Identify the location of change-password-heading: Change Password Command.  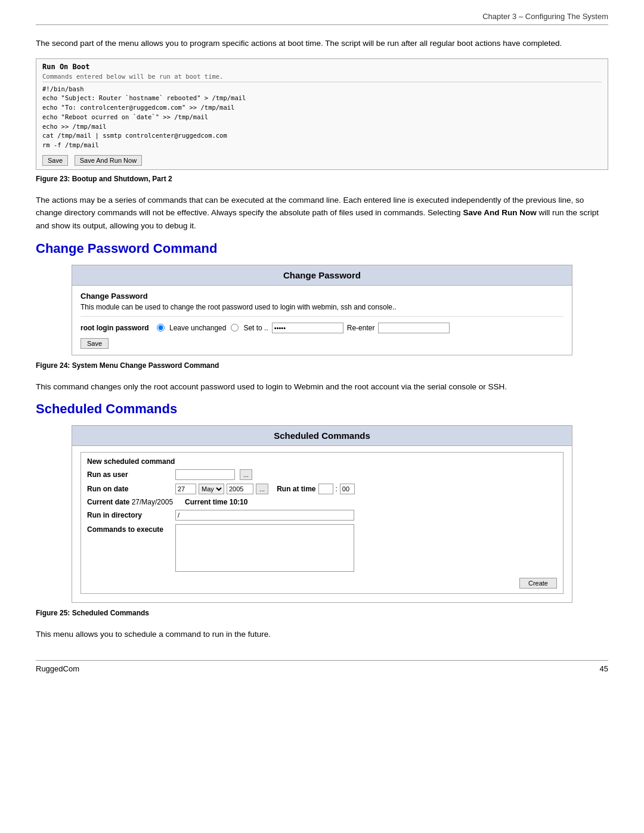
(322, 249).